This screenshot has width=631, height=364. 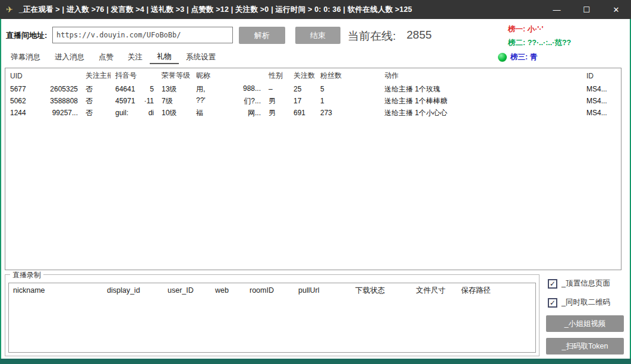 What do you see at coordinates (585, 346) in the screenshot?
I see `scan-token-button: _扫码取Token` at bounding box center [585, 346].